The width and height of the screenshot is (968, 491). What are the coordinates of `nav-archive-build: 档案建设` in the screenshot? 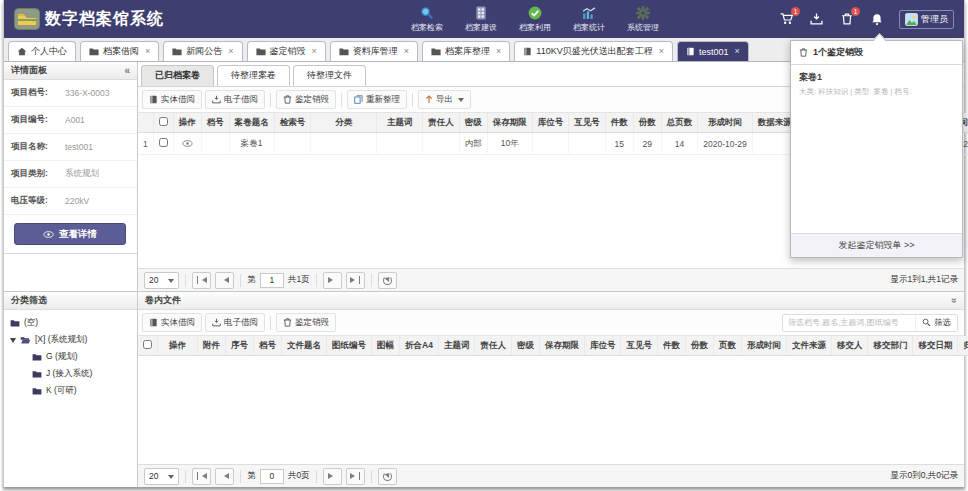 It's located at (481, 20).